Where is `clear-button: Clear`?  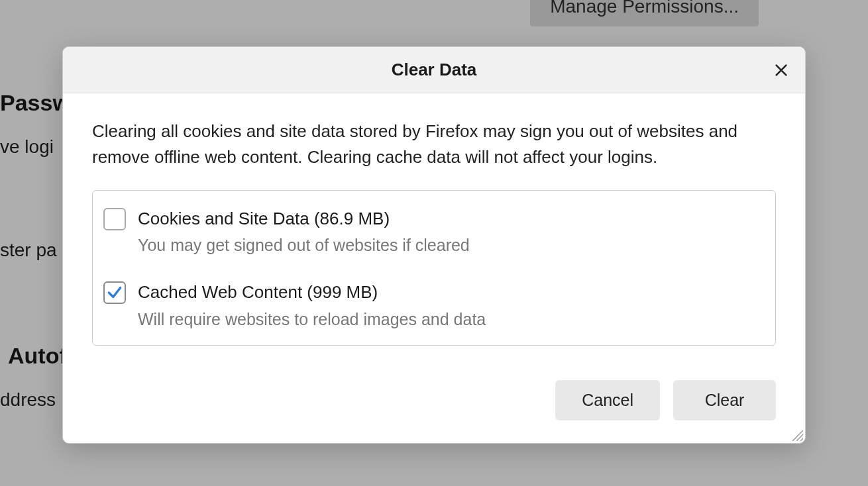
clear-button: Clear is located at coordinates (725, 400).